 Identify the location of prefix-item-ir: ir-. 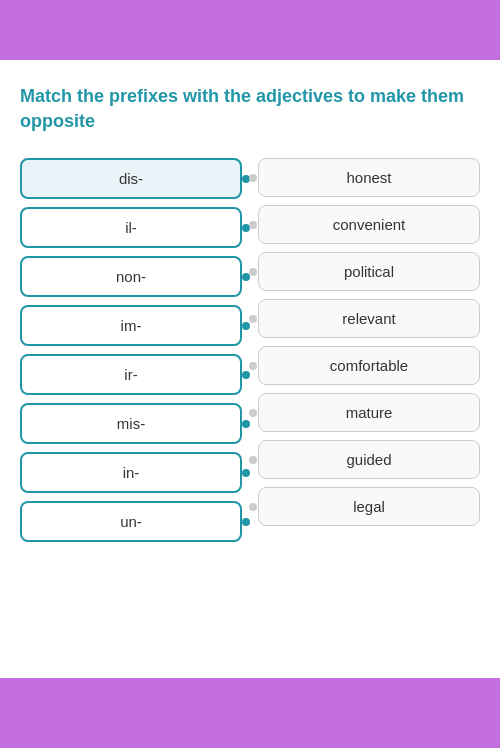
(131, 374).